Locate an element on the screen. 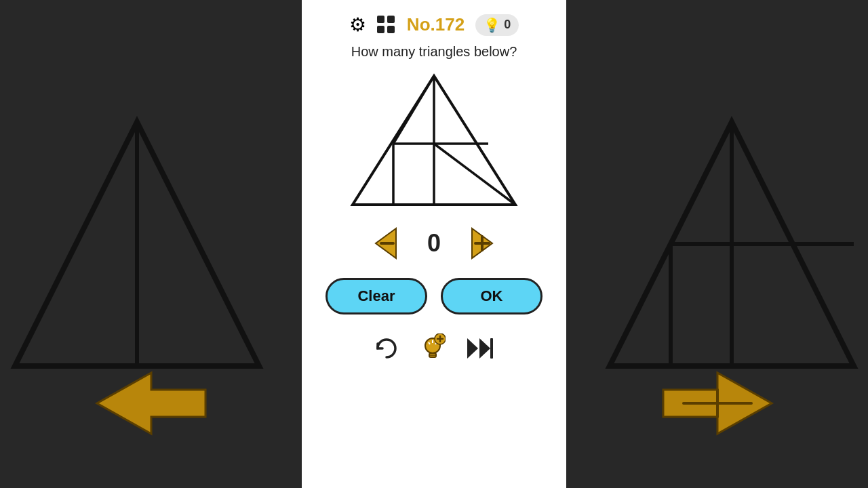  increment-button is located at coordinates (482, 243).